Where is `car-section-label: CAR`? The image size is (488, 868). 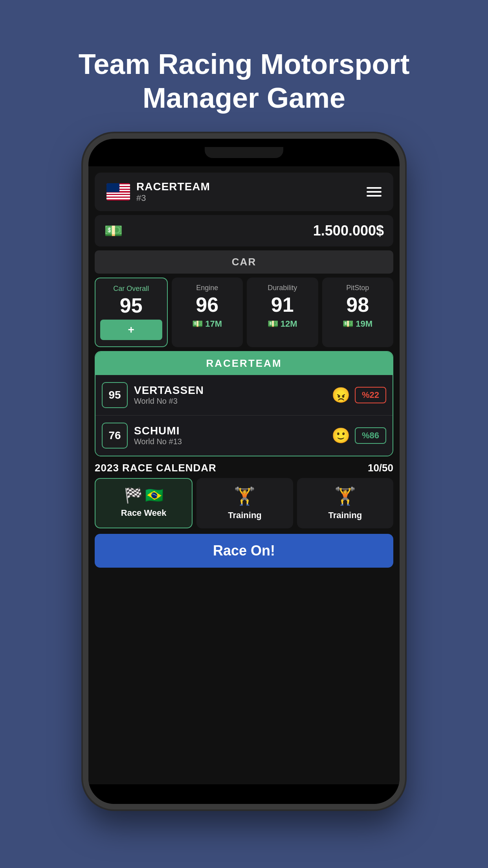
car-section-label: CAR is located at coordinates (244, 262).